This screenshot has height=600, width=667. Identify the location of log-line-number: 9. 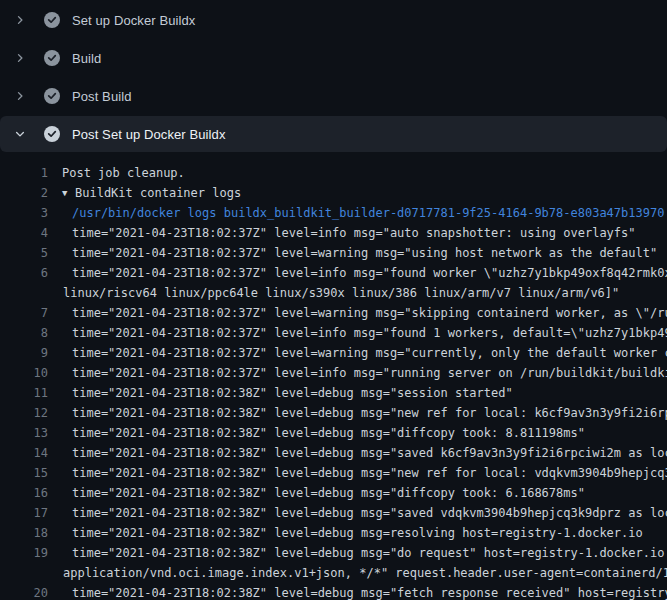
(24, 353).